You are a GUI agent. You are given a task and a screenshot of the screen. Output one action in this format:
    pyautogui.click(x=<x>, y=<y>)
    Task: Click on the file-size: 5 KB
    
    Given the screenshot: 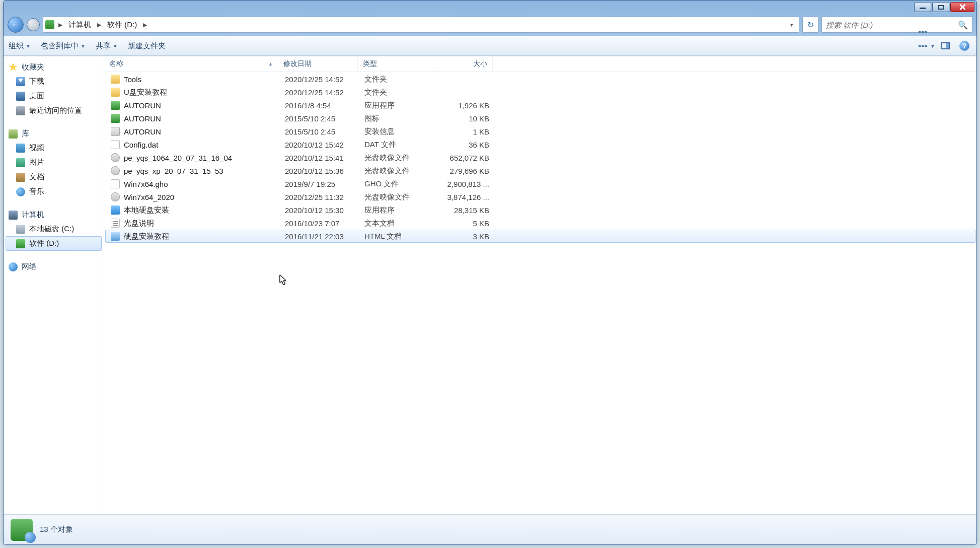 What is the action you would take?
    pyautogui.click(x=467, y=224)
    